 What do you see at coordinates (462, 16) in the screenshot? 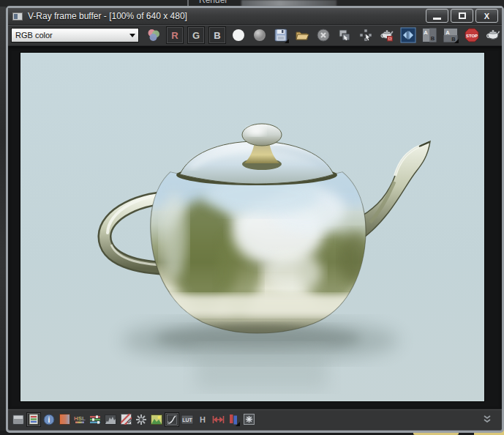
I see `window-controls: X` at bounding box center [462, 16].